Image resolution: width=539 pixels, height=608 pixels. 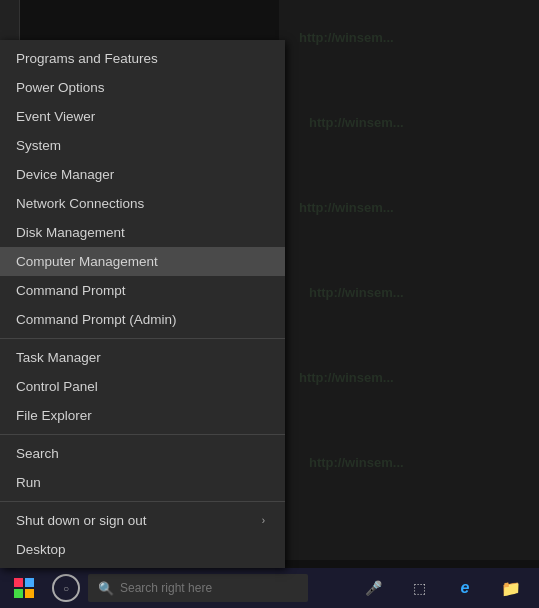 What do you see at coordinates (87, 262) in the screenshot?
I see `menu-item-label-computer-management: Computer Management` at bounding box center [87, 262].